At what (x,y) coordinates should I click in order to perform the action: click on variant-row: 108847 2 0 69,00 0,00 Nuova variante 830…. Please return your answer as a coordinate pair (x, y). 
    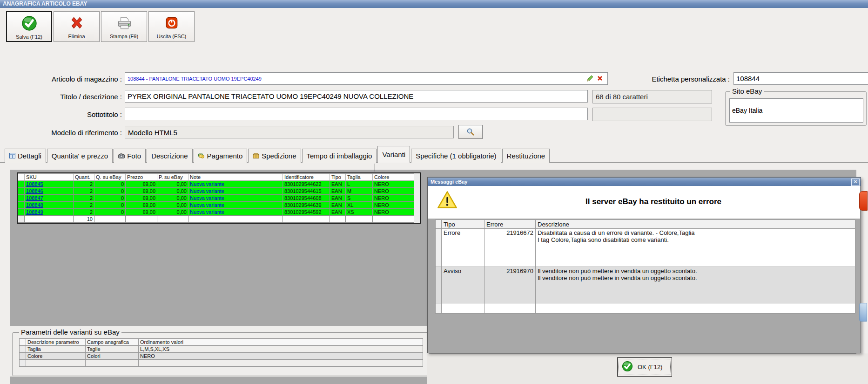
    Looking at the image, I should click on (216, 199).